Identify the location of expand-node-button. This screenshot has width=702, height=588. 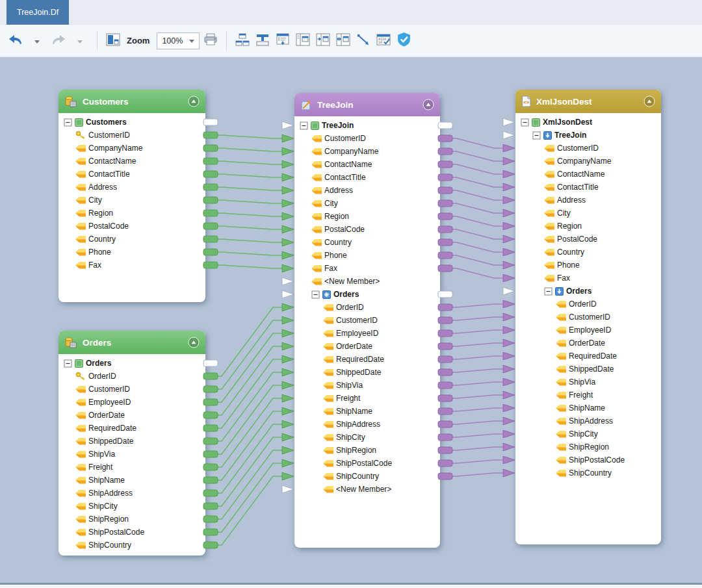
(303, 41).